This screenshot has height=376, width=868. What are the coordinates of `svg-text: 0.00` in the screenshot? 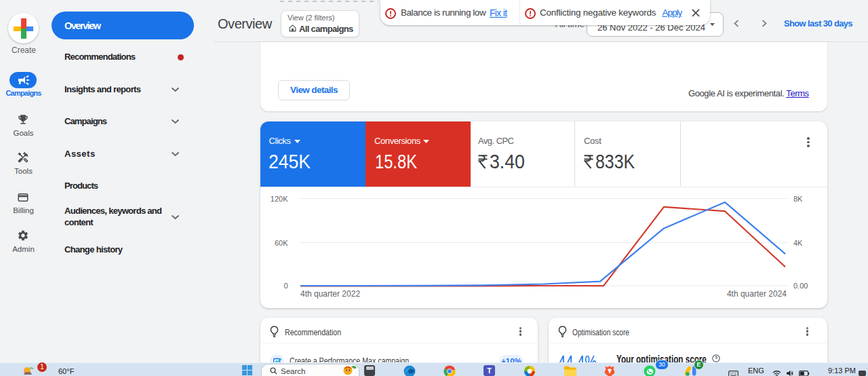 It's located at (800, 286).